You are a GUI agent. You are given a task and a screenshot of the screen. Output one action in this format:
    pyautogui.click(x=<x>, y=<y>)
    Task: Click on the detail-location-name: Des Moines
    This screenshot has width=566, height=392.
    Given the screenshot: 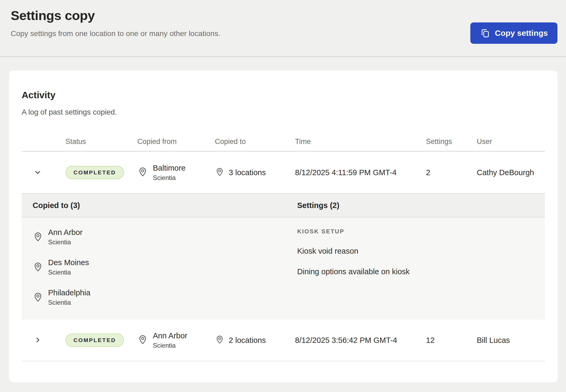 What is the action you would take?
    pyautogui.click(x=68, y=263)
    